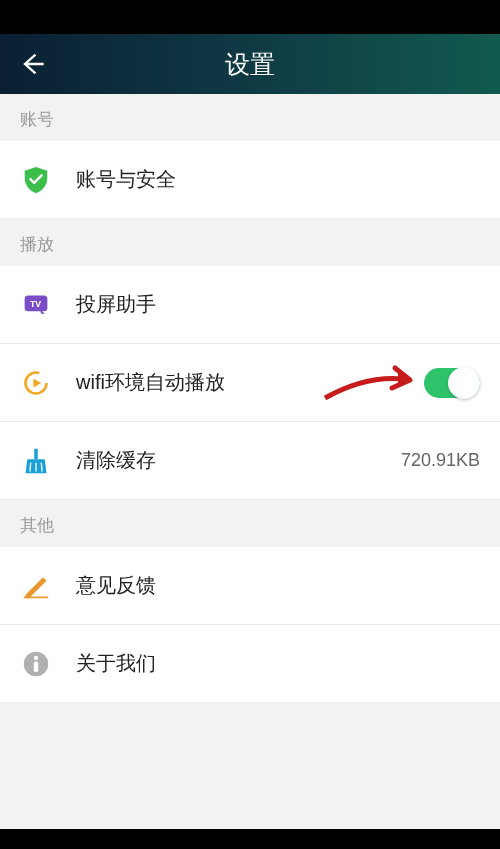 The image size is (500, 849). I want to click on page-title: 设置, so click(250, 64).